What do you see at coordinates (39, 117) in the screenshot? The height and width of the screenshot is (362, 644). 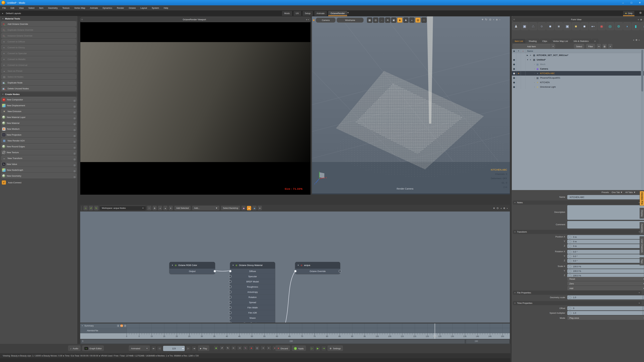 I see `create-node-button: New Material Layer` at bounding box center [39, 117].